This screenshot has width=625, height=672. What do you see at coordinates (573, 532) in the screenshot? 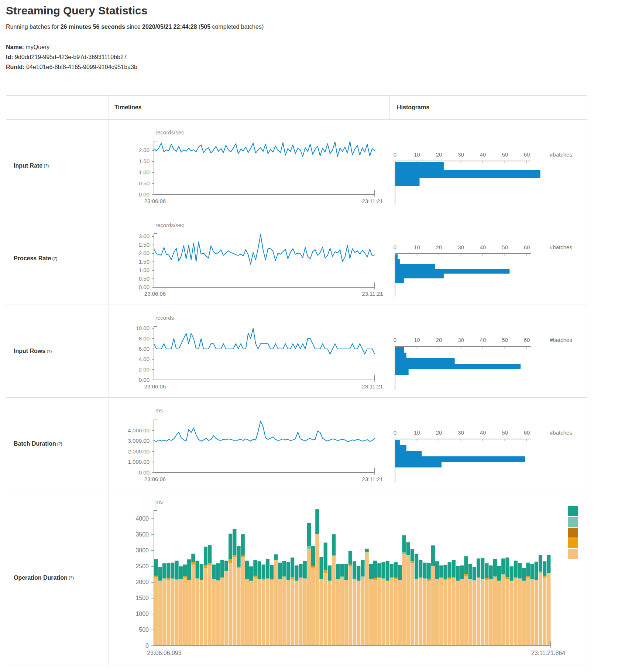
I see `legend` at bounding box center [573, 532].